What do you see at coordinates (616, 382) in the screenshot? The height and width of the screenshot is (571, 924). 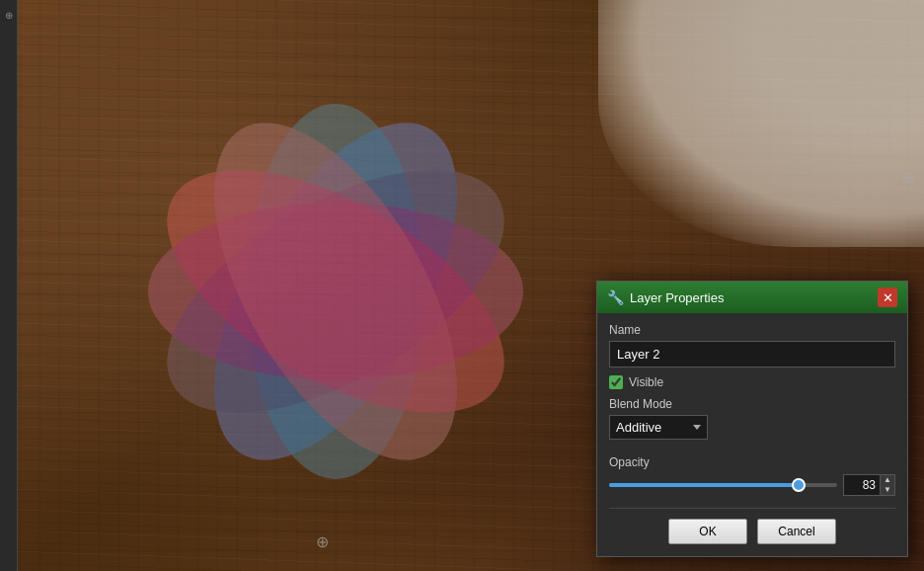 I see `visible-checkbox` at bounding box center [616, 382].